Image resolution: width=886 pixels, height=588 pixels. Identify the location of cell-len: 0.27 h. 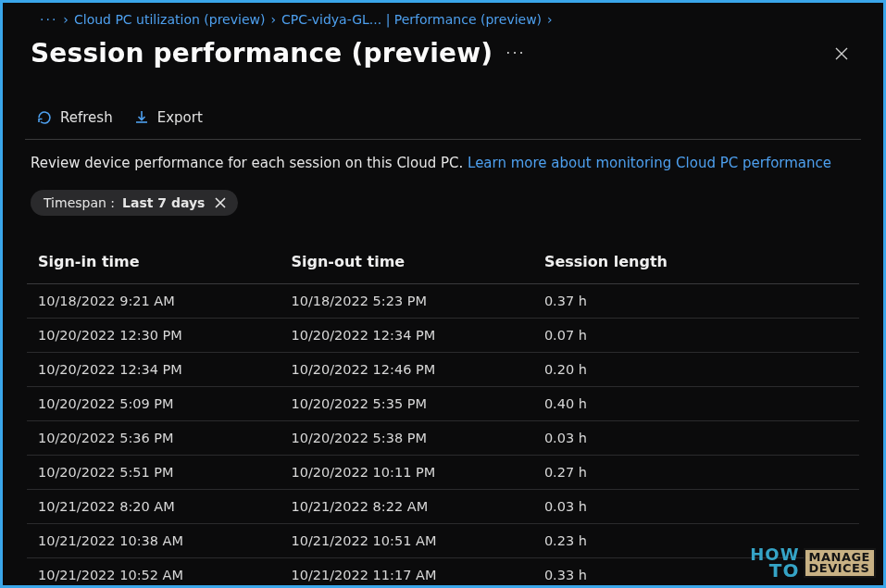
(696, 472).